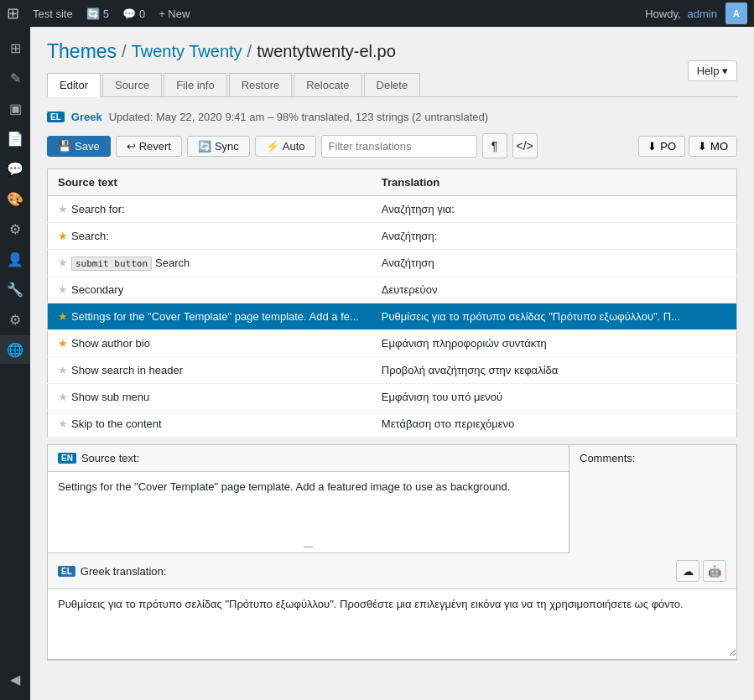 The width and height of the screenshot is (754, 700). I want to click on tools-icon: 🔧, so click(15, 289).